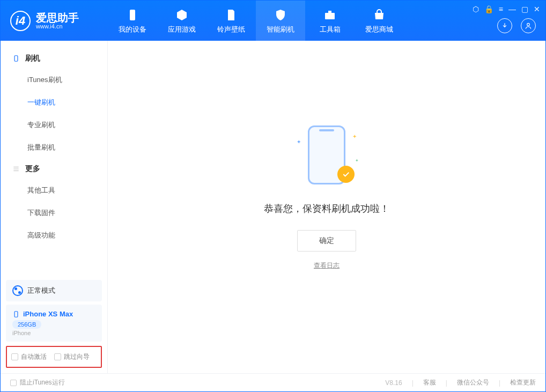 The image size is (546, 392). What do you see at coordinates (512, 9) in the screenshot?
I see `minimize-button: —` at bounding box center [512, 9].